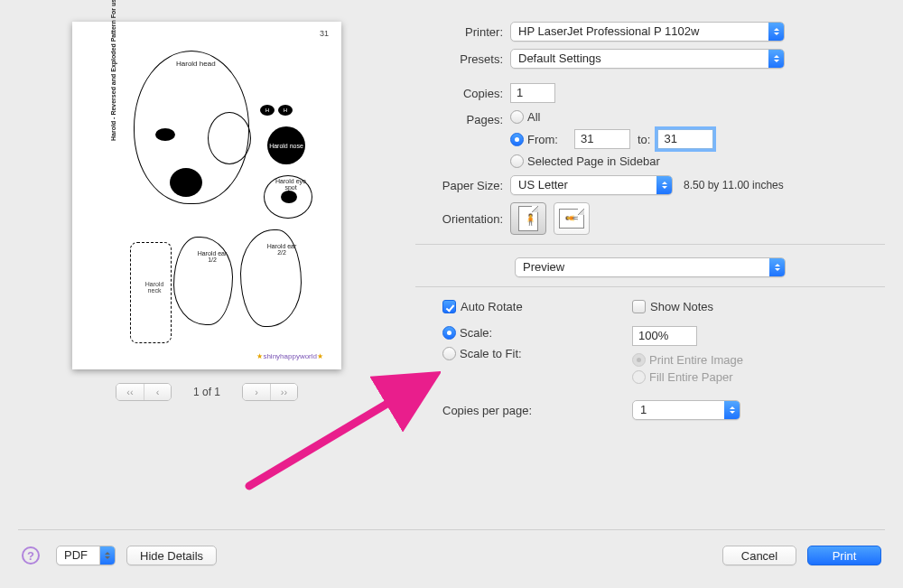 The image size is (903, 588). Describe the element at coordinates (462, 60) in the screenshot. I see `presets-label: Presets:` at that location.